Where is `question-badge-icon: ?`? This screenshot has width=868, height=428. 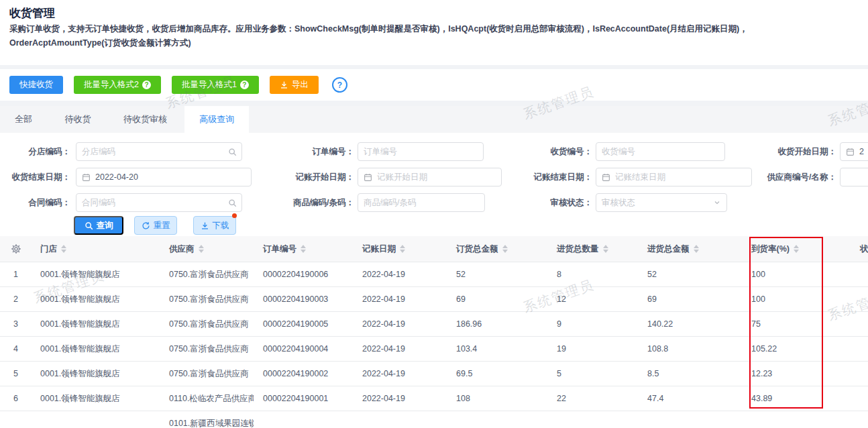
question-badge-icon: ? is located at coordinates (244, 85).